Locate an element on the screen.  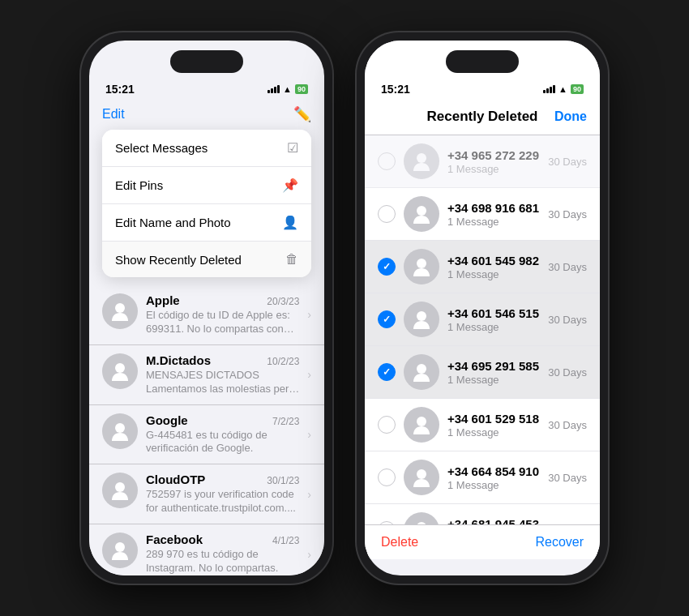
message-sender: Facebook is located at coordinates (174, 540).